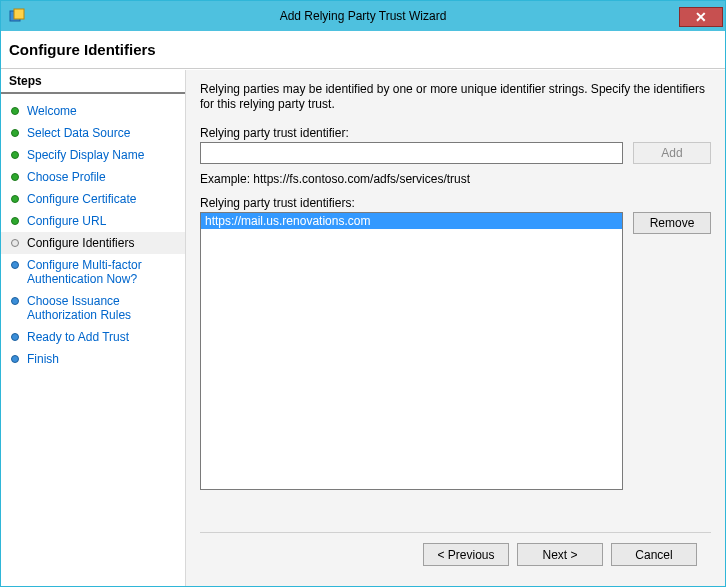  What do you see at coordinates (412, 133) in the screenshot?
I see `identifier-label: Relying party trust identifier:` at bounding box center [412, 133].